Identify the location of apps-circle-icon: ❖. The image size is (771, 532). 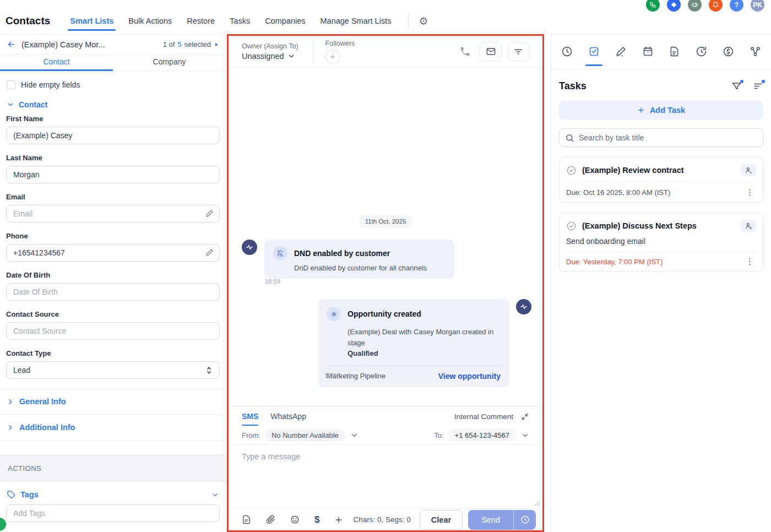
(674, 6).